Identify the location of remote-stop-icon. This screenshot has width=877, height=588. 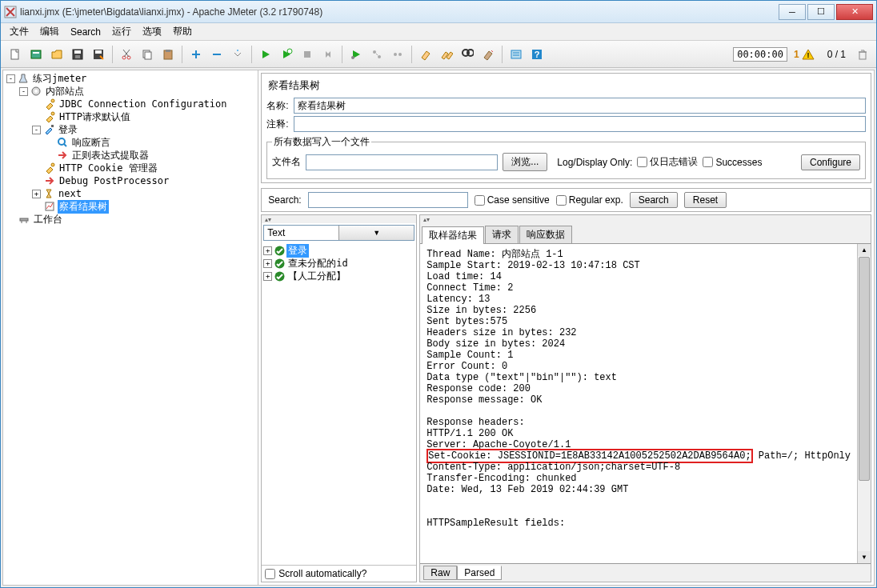
(377, 54).